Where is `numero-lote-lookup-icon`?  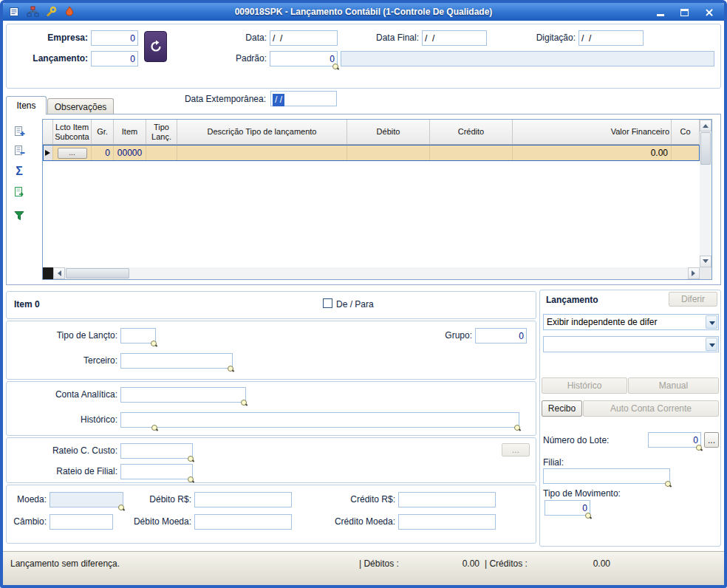
numero-lote-lookup-icon is located at coordinates (700, 448).